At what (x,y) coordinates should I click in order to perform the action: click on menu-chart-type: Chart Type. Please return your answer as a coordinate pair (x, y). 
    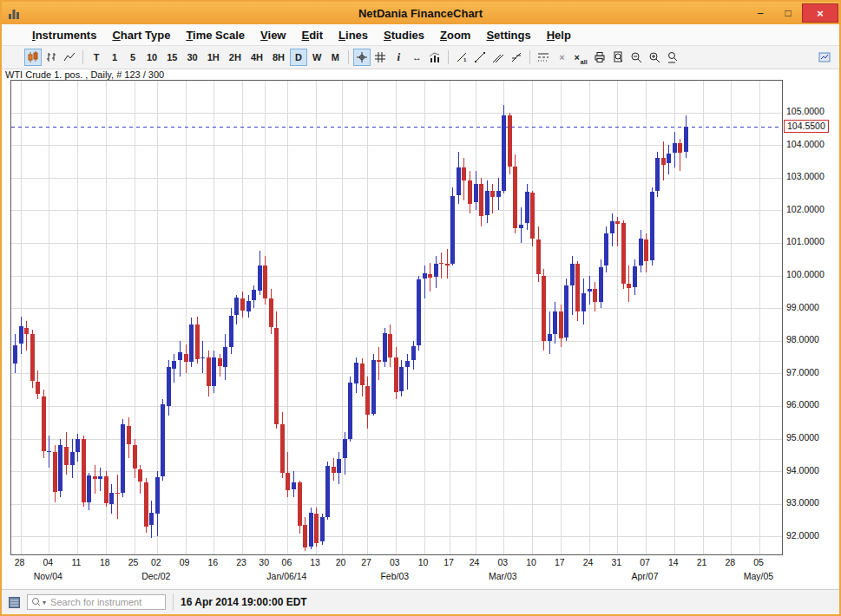
    Looking at the image, I should click on (141, 35).